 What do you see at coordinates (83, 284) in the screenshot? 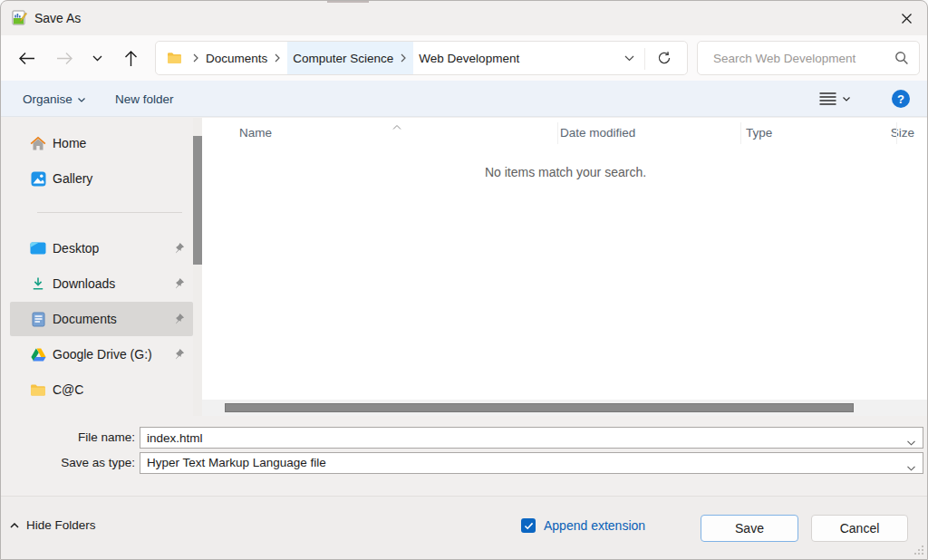
I see `sidebar-item-label: Downloads` at bounding box center [83, 284].